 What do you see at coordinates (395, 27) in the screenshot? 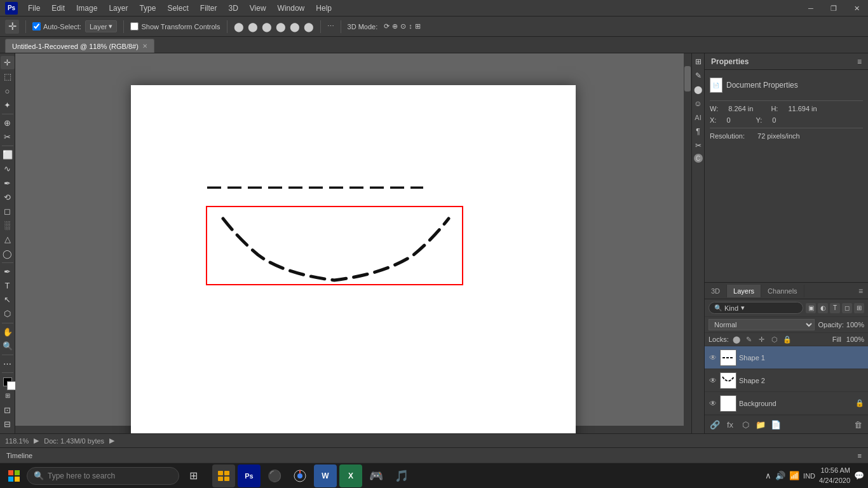
I see `3d-pan-icon: ⊕` at bounding box center [395, 27].